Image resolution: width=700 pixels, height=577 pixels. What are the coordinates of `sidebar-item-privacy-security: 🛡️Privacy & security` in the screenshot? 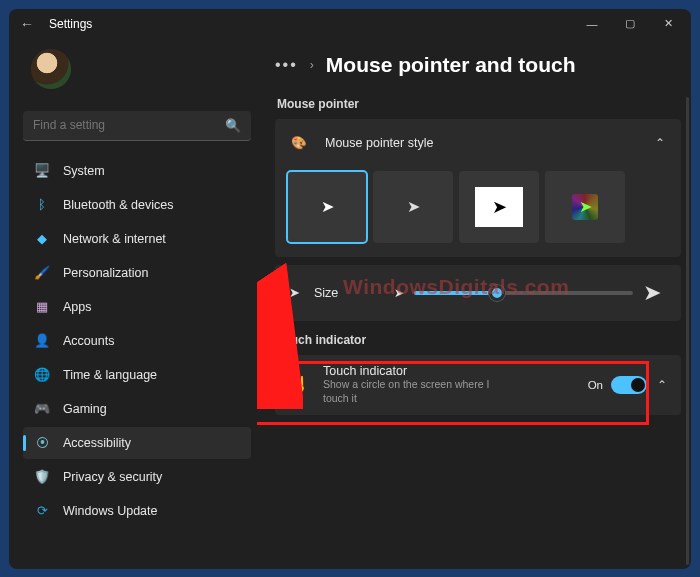 It's located at (137, 477).